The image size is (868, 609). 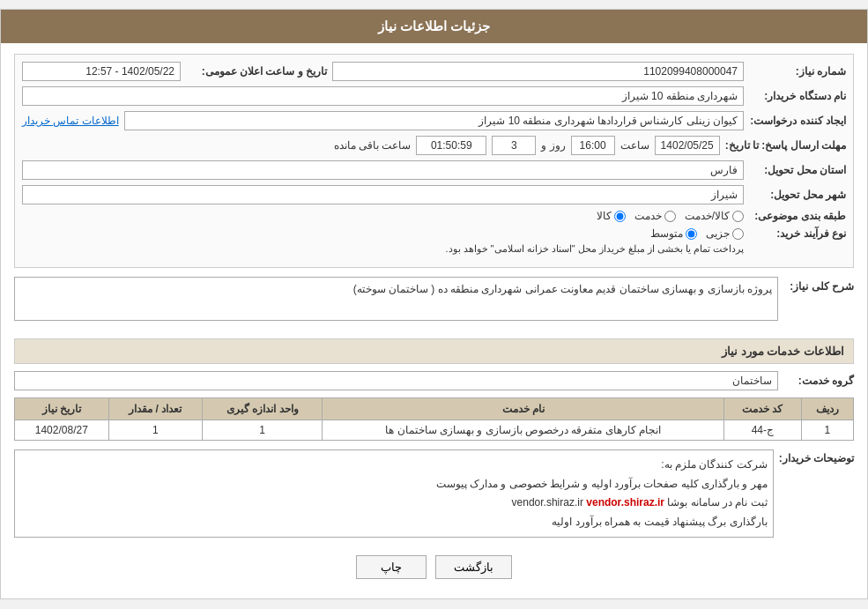 I want to click on deadline-date: 1402/05/25, so click(x=687, y=145).